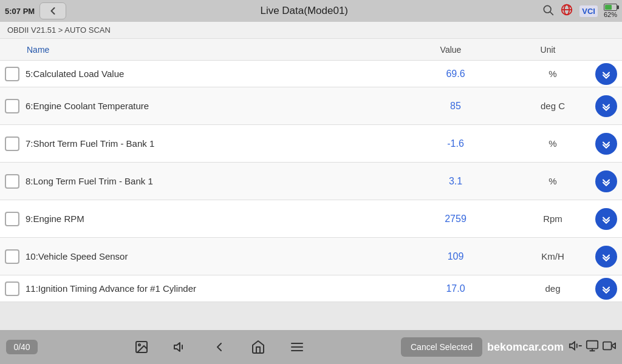  Describe the element at coordinates (553, 106) in the screenshot. I see `row-6-unit: deg C` at that location.